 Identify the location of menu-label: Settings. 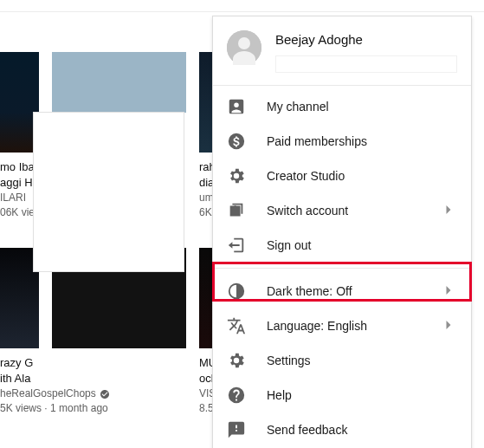
(362, 360).